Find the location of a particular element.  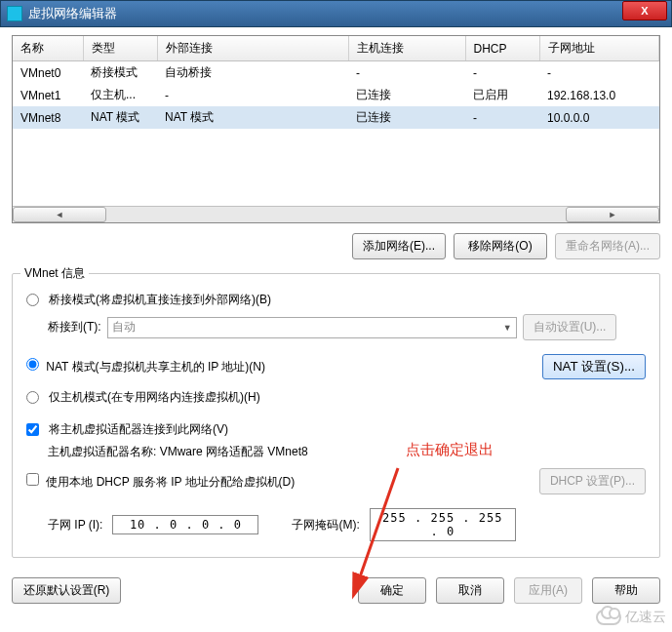

close-button: X is located at coordinates (645, 11).